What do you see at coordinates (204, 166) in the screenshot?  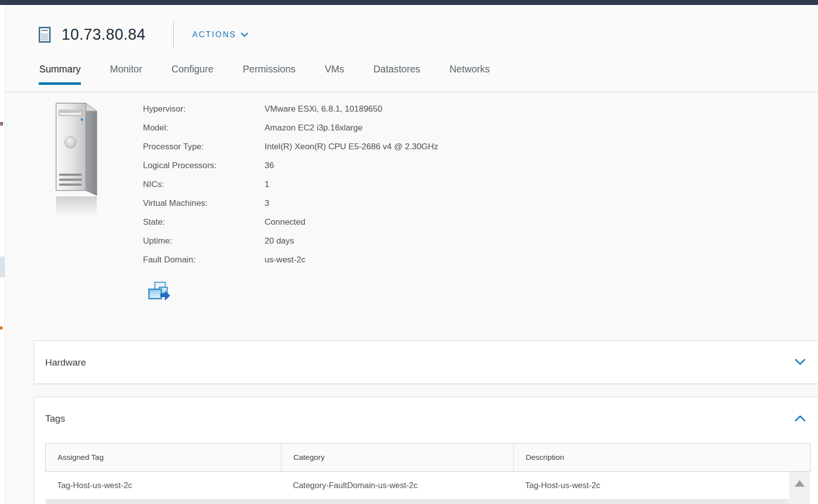 I see `info-label: Logical Processors:` at bounding box center [204, 166].